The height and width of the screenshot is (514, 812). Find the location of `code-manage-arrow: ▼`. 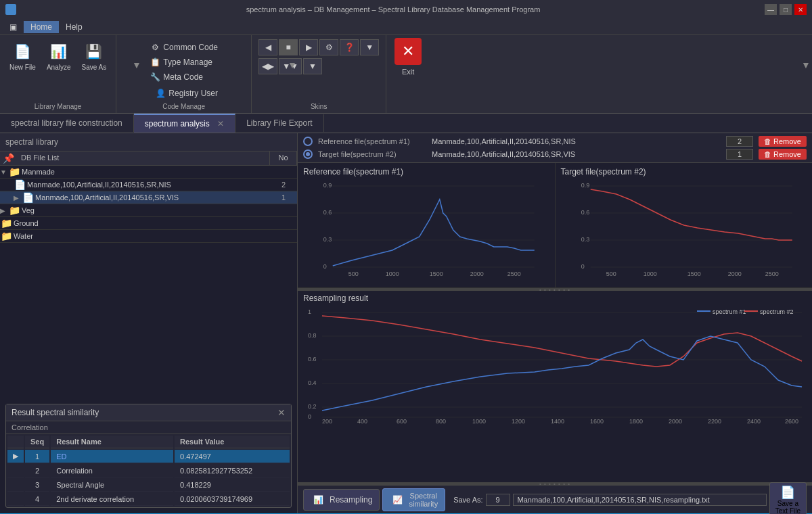

code-manage-arrow: ▼ is located at coordinates (290, 65).